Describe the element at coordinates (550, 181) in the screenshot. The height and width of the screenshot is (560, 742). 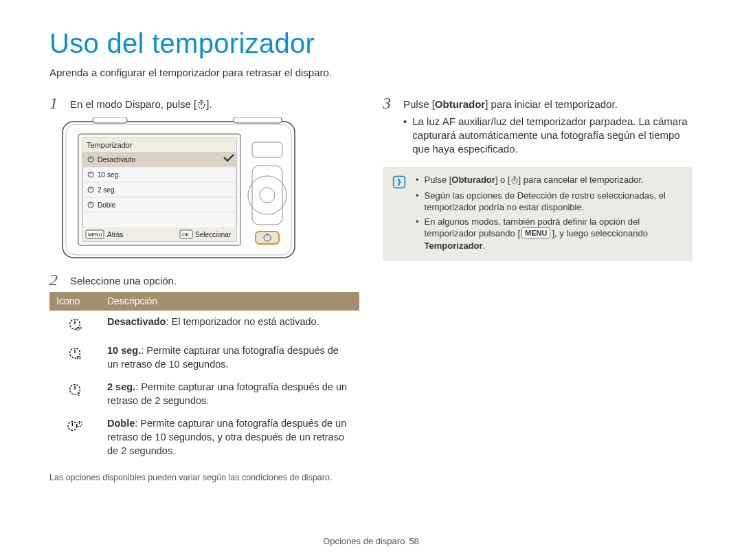
I see `info-bullet: Pulse [Obturador] o [] para cancelar el …` at that location.